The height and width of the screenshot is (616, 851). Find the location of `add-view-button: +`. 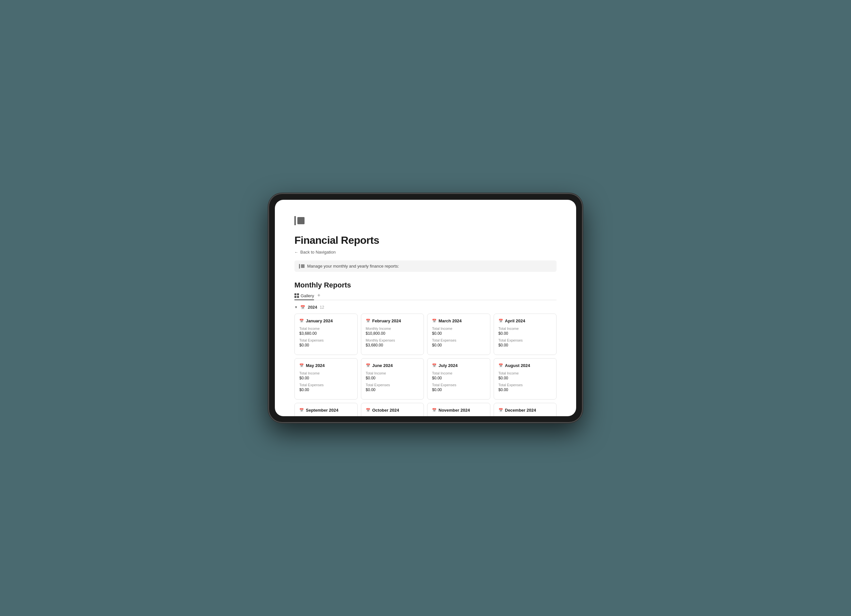

add-view-button: + is located at coordinates (319, 295).